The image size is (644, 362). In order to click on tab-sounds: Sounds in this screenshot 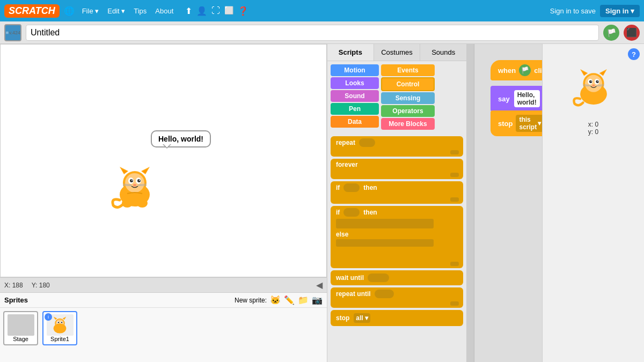, I will do `click(443, 53)`.